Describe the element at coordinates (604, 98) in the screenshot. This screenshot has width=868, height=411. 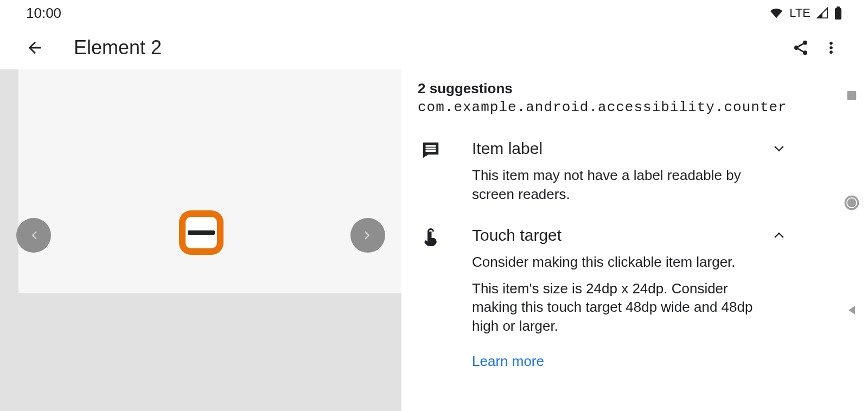
I see `suggestions-header: 2 suggestions com.example.android.access…` at that location.